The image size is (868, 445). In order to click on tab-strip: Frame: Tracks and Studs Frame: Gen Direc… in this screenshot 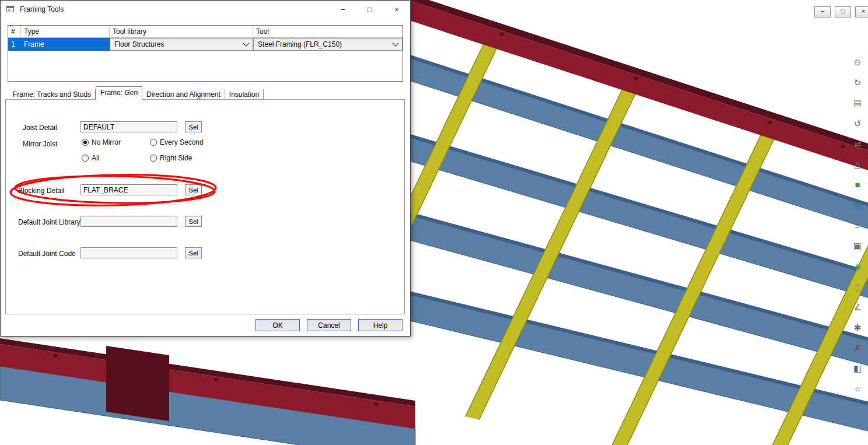, I will do `click(136, 93)`.